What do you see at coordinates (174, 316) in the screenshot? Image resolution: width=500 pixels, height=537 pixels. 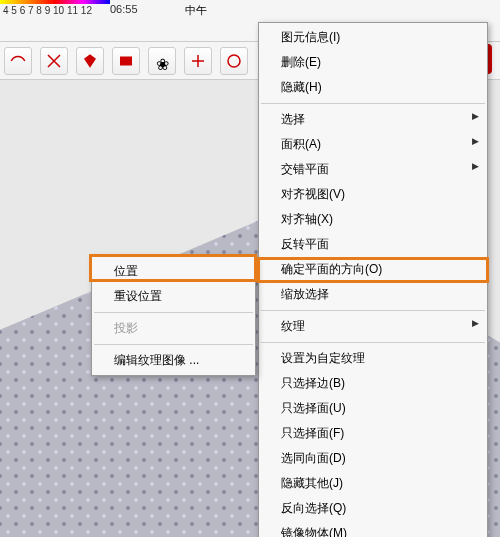 I see `texture-submenu: 位置 重设位置 投影 编辑纹理图像 ...` at bounding box center [174, 316].